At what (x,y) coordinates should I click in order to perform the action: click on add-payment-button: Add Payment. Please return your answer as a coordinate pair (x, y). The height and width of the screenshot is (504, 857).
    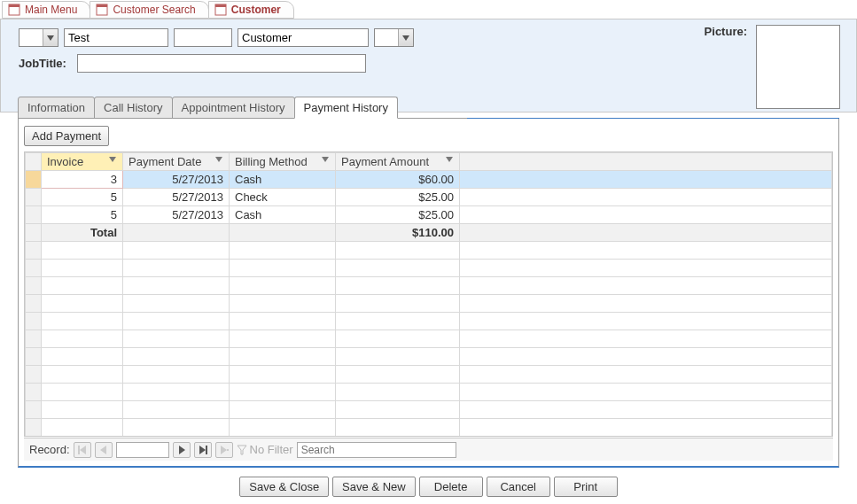
    Looking at the image, I should click on (66, 136).